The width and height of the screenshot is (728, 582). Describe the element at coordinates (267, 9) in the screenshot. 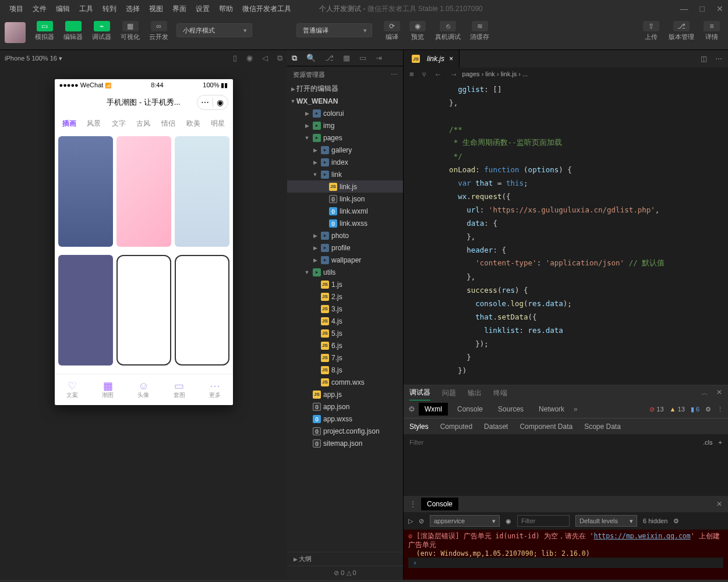

I see `menu-微信开发者工具: 微信开发者工具` at that location.